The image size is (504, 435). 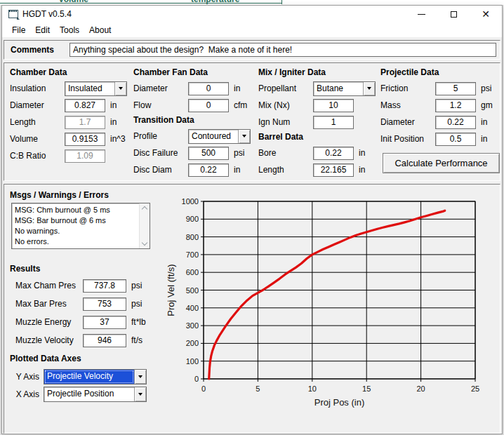 I want to click on scroll-up-icon, so click(x=145, y=209).